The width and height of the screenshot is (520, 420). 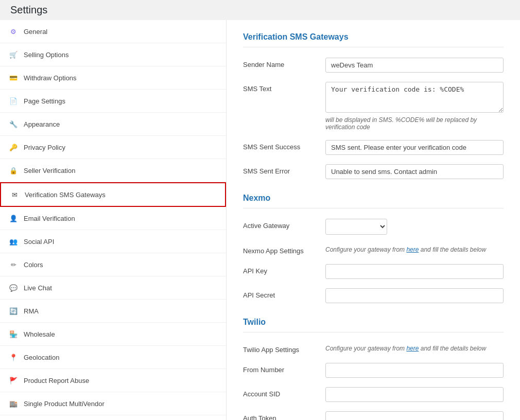 I want to click on withdraw-options-icon: 💳, so click(x=13, y=78).